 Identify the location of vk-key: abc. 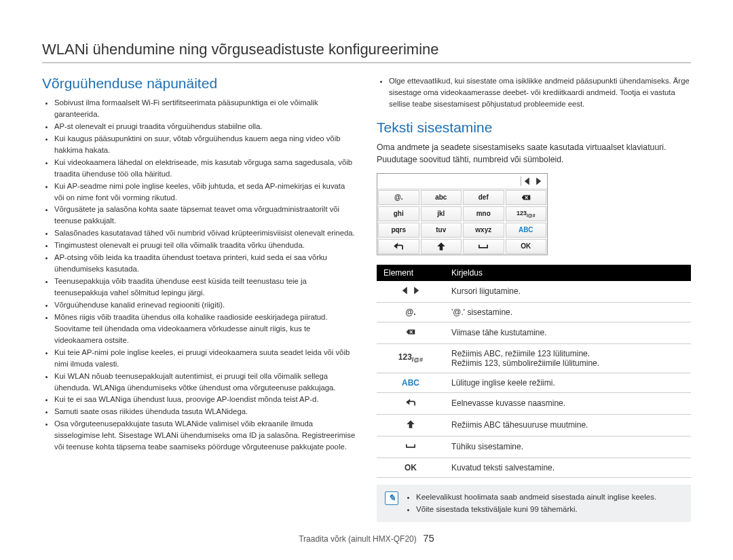
(441, 198).